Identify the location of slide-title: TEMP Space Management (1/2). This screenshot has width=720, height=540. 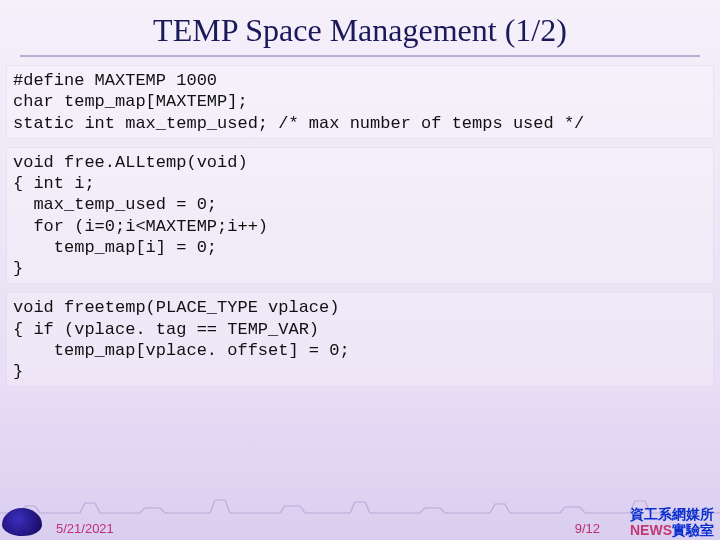
(360, 28).